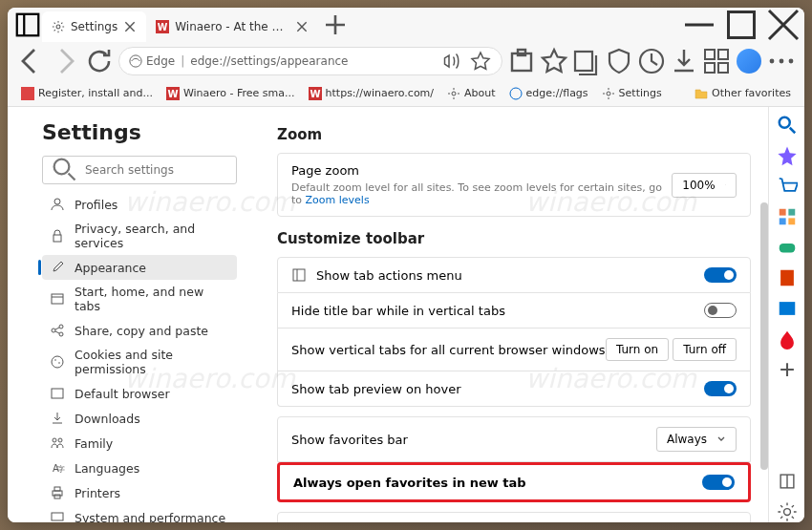 This screenshot has width=812, height=530. Describe the element at coordinates (514, 135) in the screenshot. I see `zoom-heading: Zoom` at that location.